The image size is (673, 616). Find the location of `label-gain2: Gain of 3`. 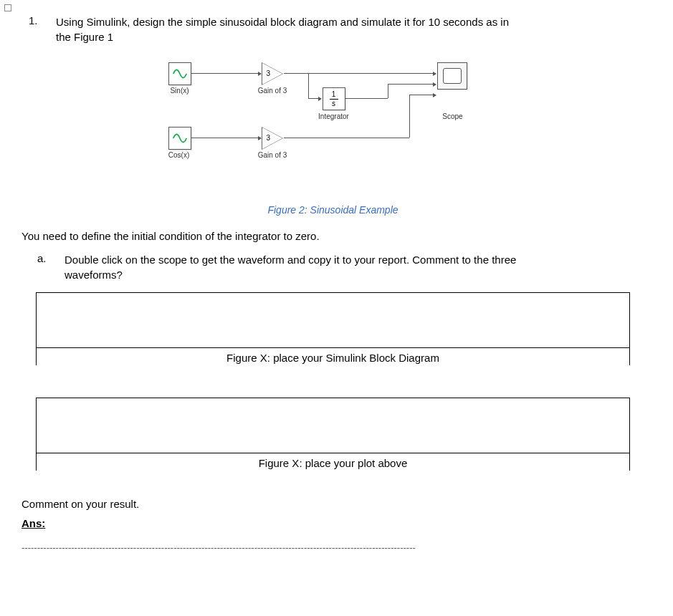

label-gain2: Gain of 3 is located at coordinates (272, 155).